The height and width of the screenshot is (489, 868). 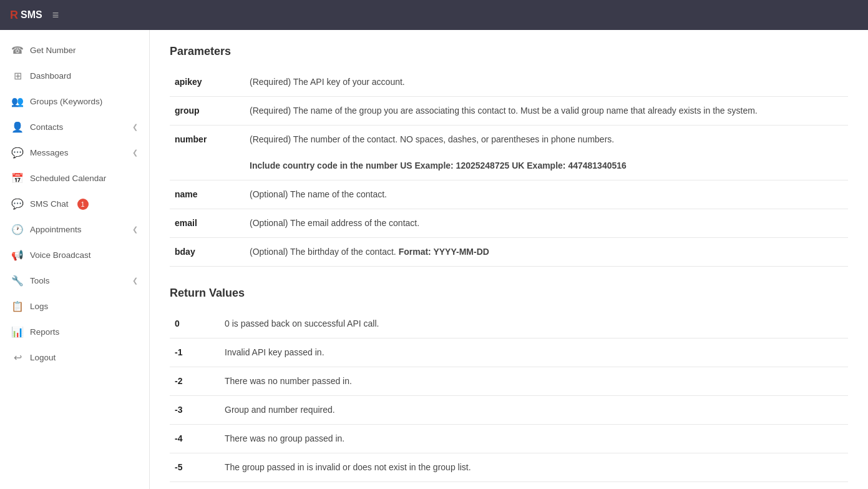 What do you see at coordinates (75, 255) in the screenshot?
I see `sidebar-item-voice-broadcast: 📢Voice Broadcast` at bounding box center [75, 255].